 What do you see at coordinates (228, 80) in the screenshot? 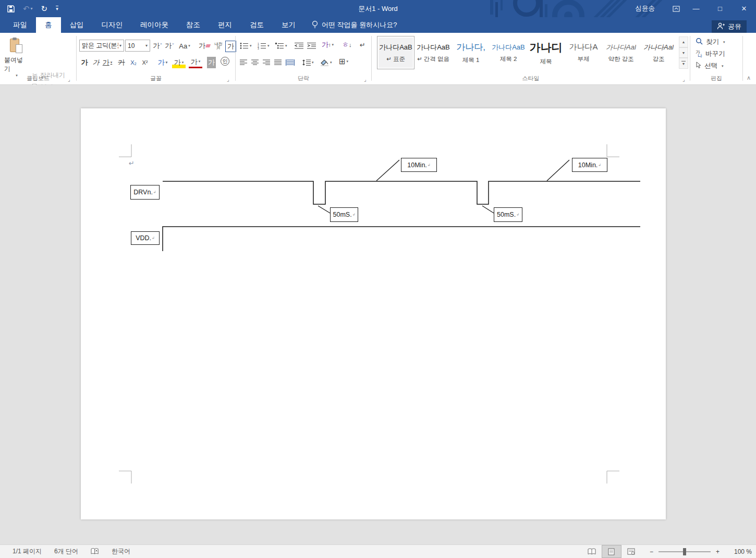
I see `font-dialog-launcher-icon: ⌟` at bounding box center [228, 80].